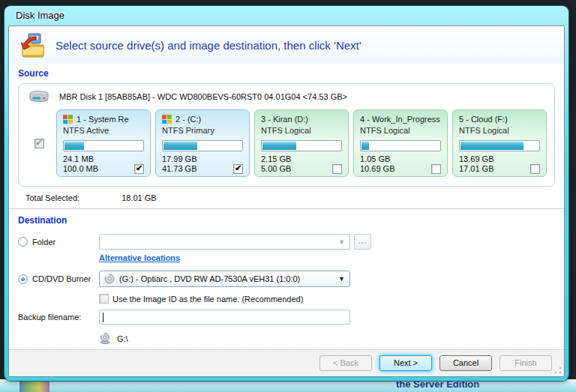  I want to click on disc-icon, so click(110, 279).